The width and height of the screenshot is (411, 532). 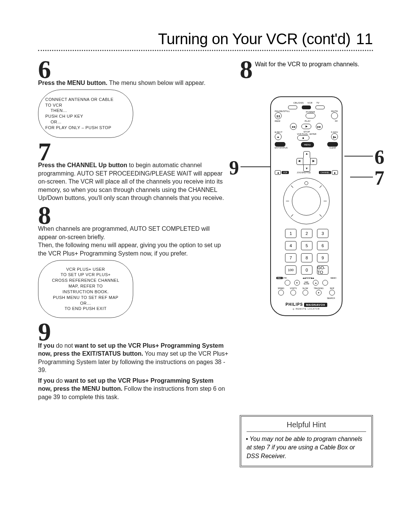 What do you see at coordinates (133, 182) in the screenshot?
I see `step-7-body: Press the CHANNEL Up button to begin aut…` at bounding box center [133, 182].